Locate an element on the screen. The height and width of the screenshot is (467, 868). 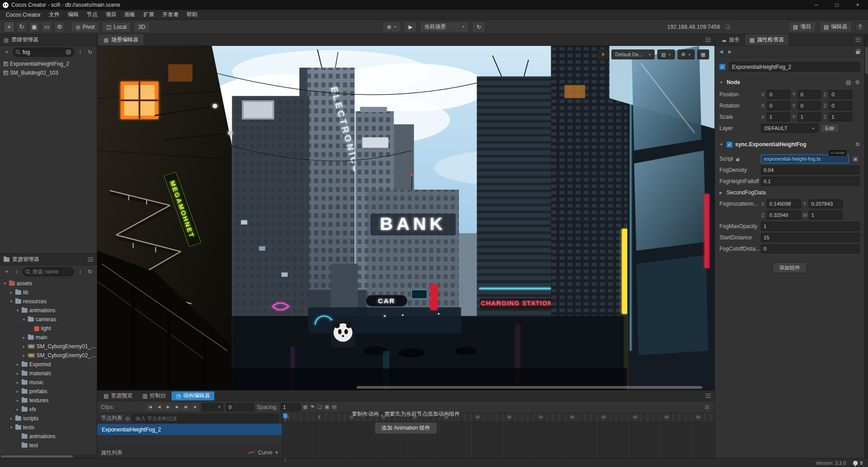
asset-row: test is located at coordinates (49, 445).